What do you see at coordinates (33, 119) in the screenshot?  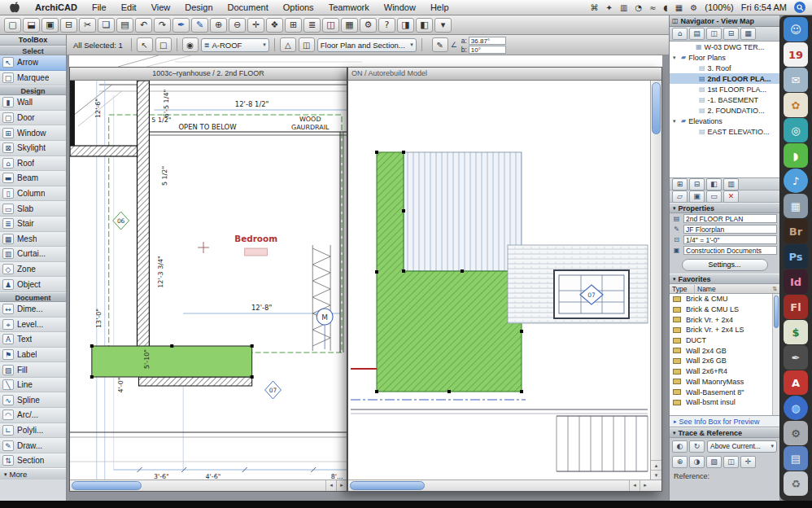 I see `toolbox-tool: ▢ Door` at bounding box center [33, 119].